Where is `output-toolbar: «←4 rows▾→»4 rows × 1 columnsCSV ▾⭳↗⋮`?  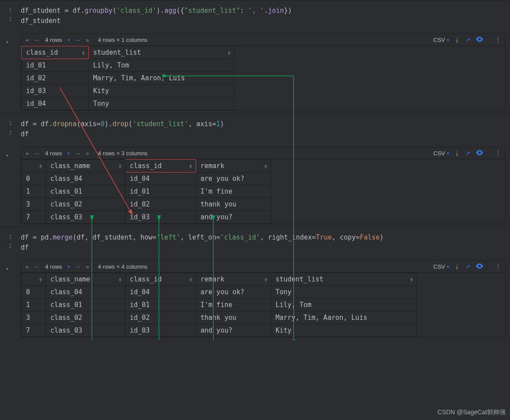 output-toolbar: «←4 rows▾→»4 rows × 1 columnsCSV ▾⭳↗⋮ is located at coordinates (263, 40).